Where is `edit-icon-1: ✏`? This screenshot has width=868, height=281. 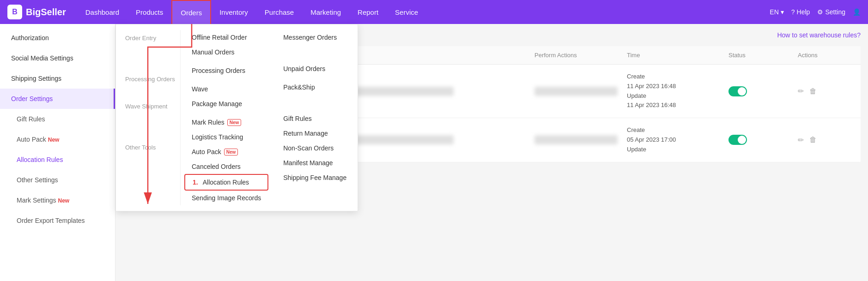 edit-icon-1: ✏ is located at coordinates (801, 91).